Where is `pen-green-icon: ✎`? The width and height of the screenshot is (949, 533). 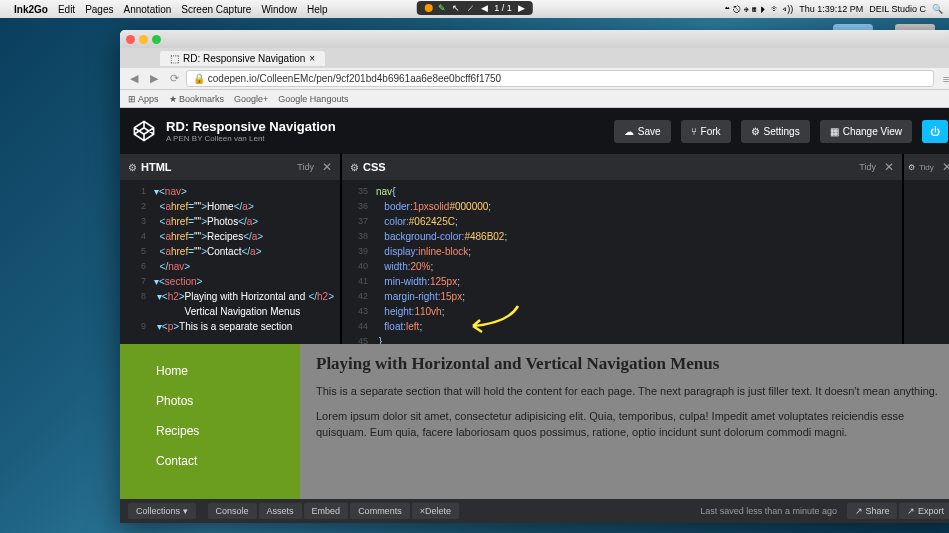 pen-green-icon: ✎ is located at coordinates (442, 8).